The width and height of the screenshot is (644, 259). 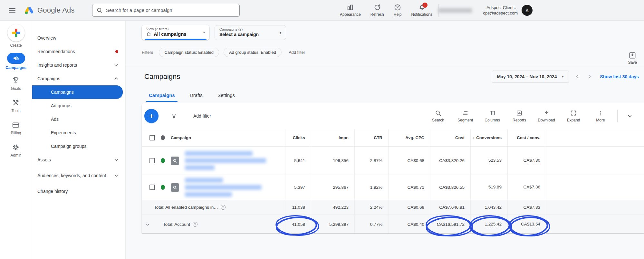 I want to click on reports-tool-button: Reports, so click(x=519, y=116).